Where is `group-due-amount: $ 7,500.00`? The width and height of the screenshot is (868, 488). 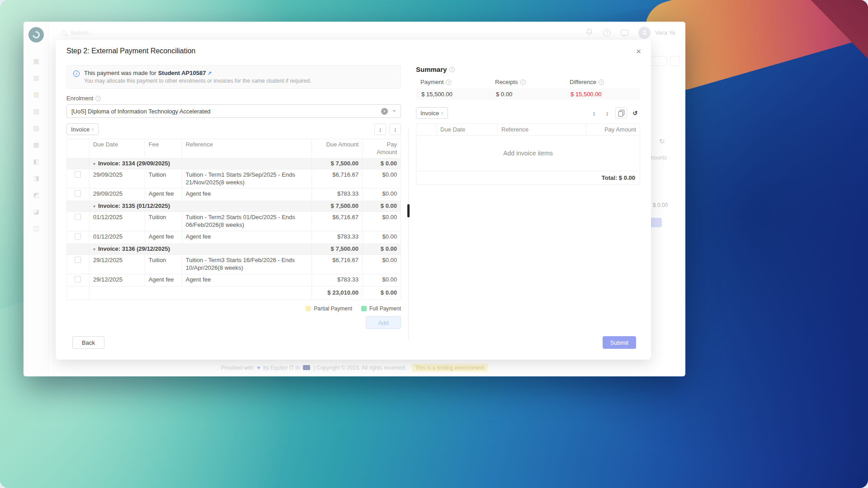
group-due-amount: $ 7,500.00 is located at coordinates (337, 206).